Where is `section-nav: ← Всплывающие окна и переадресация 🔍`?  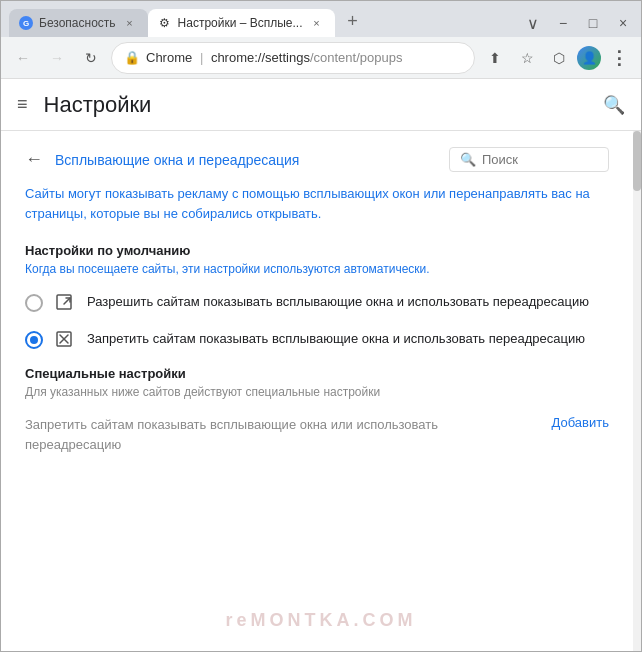 section-nav: ← Всплывающие окна и переадресация 🔍 is located at coordinates (317, 160).